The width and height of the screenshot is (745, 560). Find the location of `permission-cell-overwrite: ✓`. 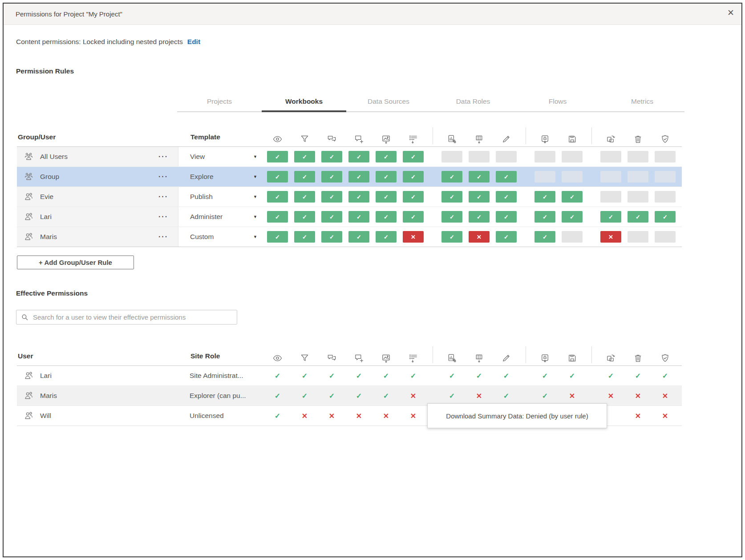

permission-cell-overwrite: ✓ is located at coordinates (572, 217).